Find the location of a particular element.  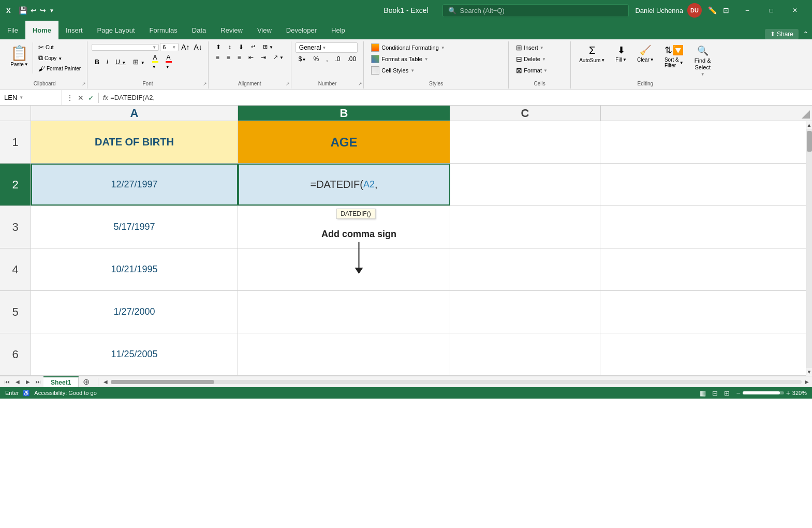

alignment-expand-button: ↗ is located at coordinates (288, 84).